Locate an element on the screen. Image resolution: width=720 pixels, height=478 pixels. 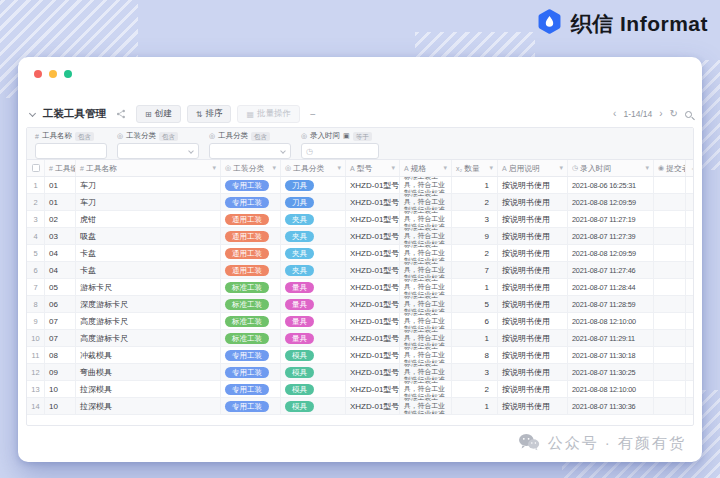
table-row: 1209弯曲模具专用工装模具XHZD-01型号标准工装工具，符合工业制造行业标准… is located at coordinates (360, 372).